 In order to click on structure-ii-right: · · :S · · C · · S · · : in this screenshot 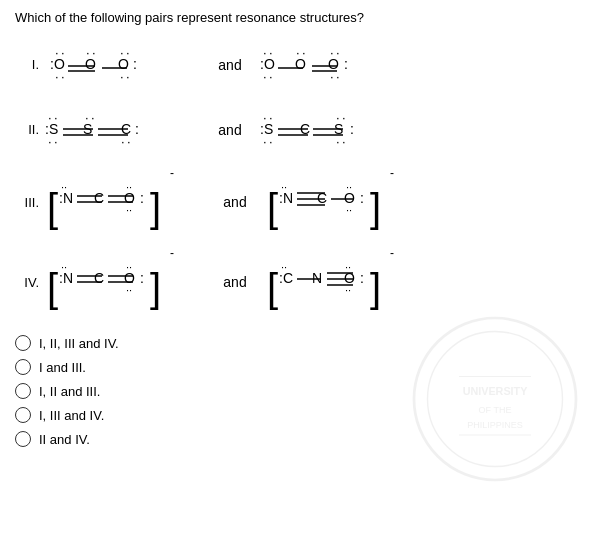, I will do `click(338, 130)`.